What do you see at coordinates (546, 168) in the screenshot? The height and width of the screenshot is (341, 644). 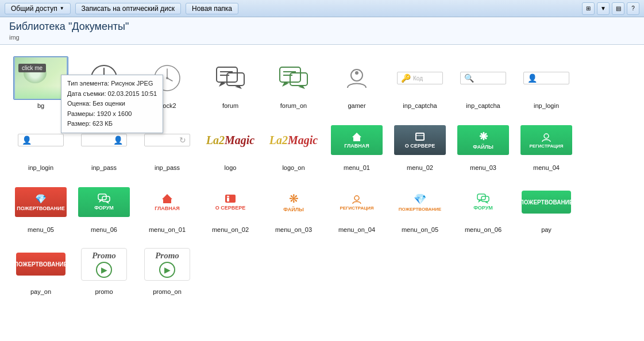 I see `menu-04-label: menu_04` at bounding box center [546, 168].